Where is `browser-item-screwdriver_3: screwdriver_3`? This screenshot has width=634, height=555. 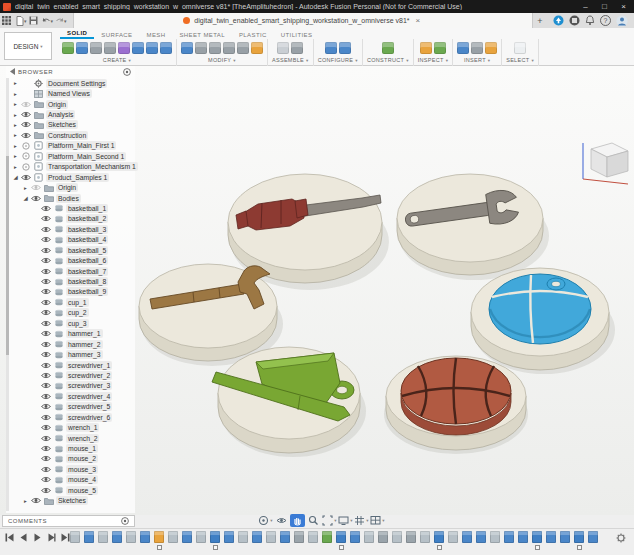
browser-item-screwdriver_3: screwdriver_3 is located at coordinates (74, 386).